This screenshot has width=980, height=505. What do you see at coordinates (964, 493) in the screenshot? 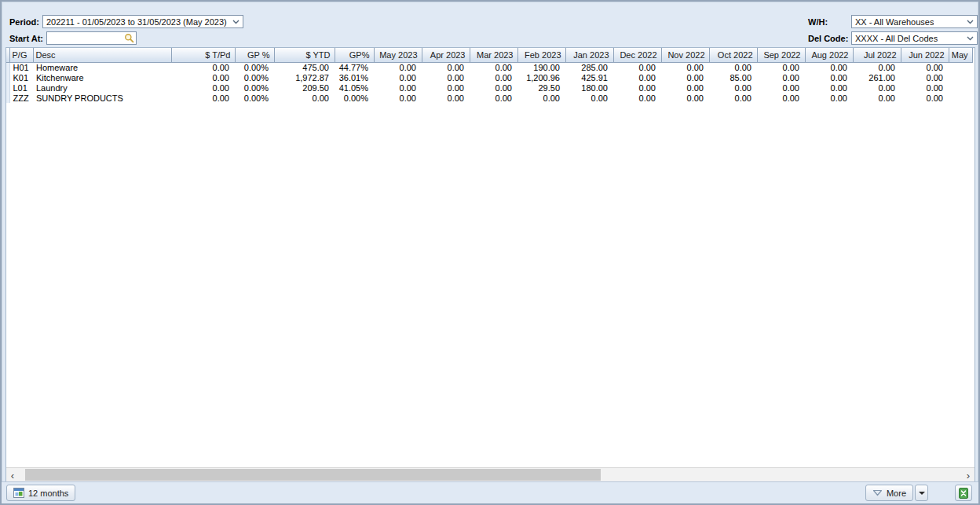
I see `excel-export-button` at bounding box center [964, 493].